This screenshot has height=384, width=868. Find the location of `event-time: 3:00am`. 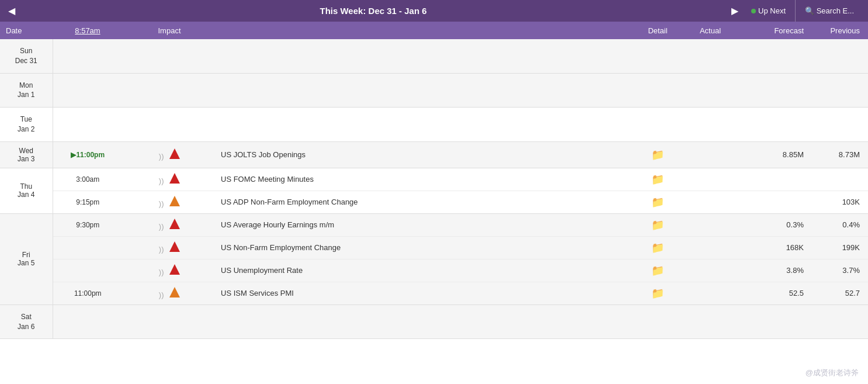

event-time: 3:00am is located at coordinates (88, 179).